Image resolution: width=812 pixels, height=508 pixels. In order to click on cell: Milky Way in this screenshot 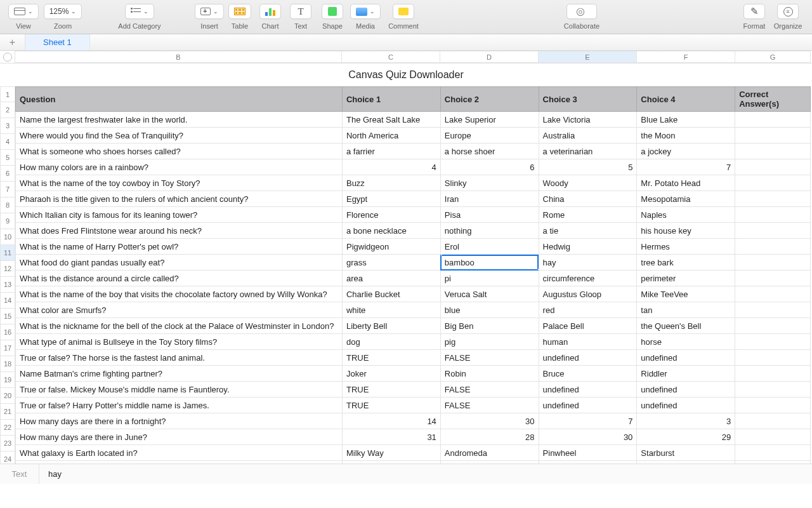, I will do `click(391, 453)`.